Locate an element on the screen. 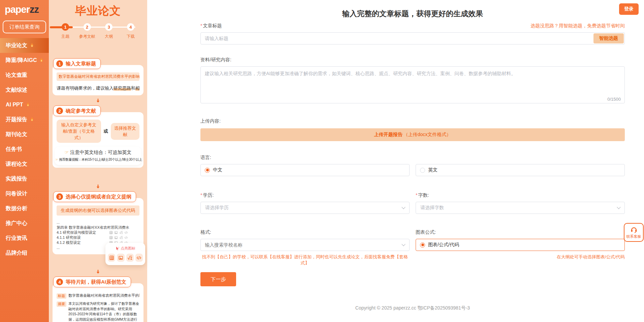 This screenshot has height=322, width=644. upload-report-button: 上传开题报告 （上传docx文件格式） is located at coordinates (413, 135).